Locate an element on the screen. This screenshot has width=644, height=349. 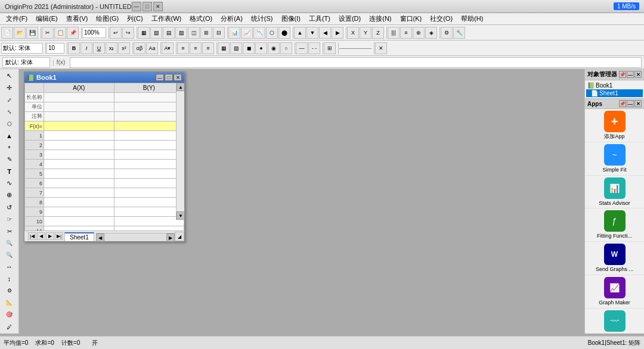
tb-cut: ✂ is located at coordinates (48, 33).